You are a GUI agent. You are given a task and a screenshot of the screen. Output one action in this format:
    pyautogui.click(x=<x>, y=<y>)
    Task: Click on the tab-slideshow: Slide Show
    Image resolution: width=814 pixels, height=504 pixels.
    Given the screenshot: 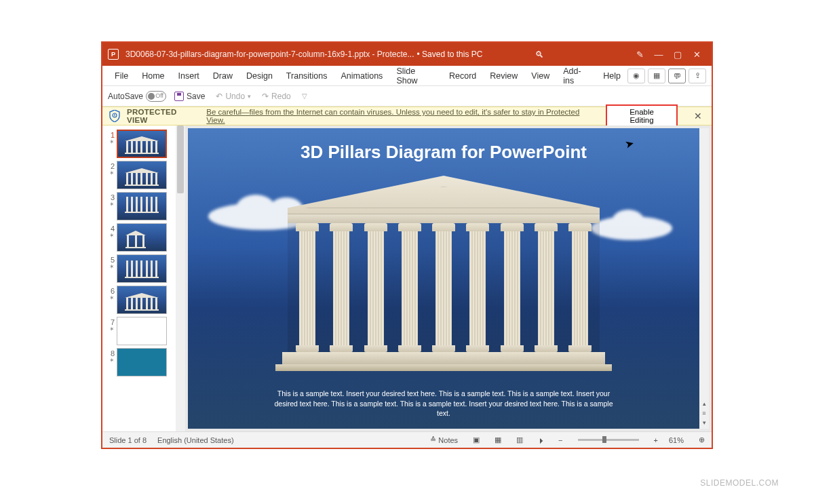 What is the action you would take?
    pyautogui.click(x=416, y=76)
    